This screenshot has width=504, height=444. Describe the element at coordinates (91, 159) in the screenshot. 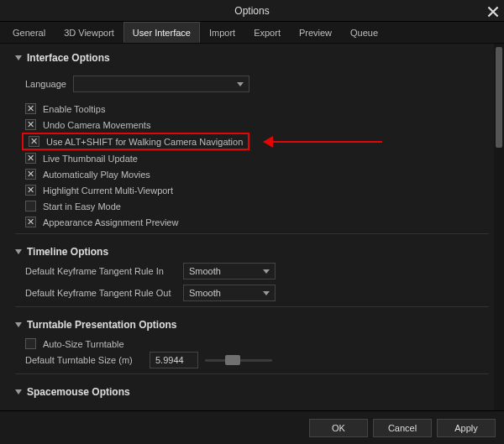

I see `check-label: Live Thumbnail Update` at that location.